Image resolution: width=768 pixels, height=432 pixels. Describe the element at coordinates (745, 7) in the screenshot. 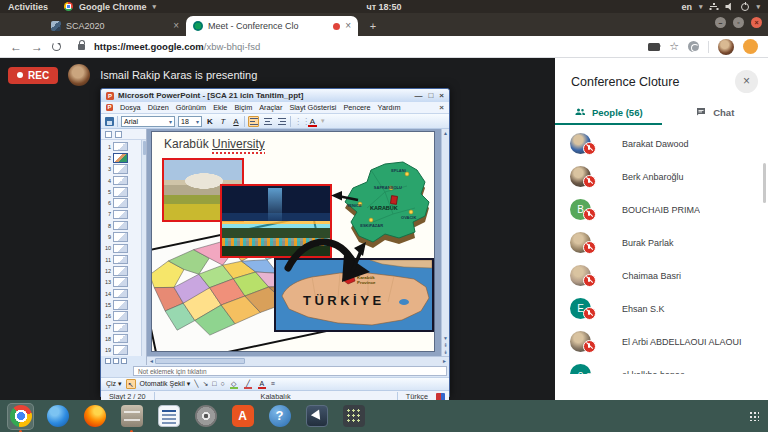

I see `power-icon` at that location.